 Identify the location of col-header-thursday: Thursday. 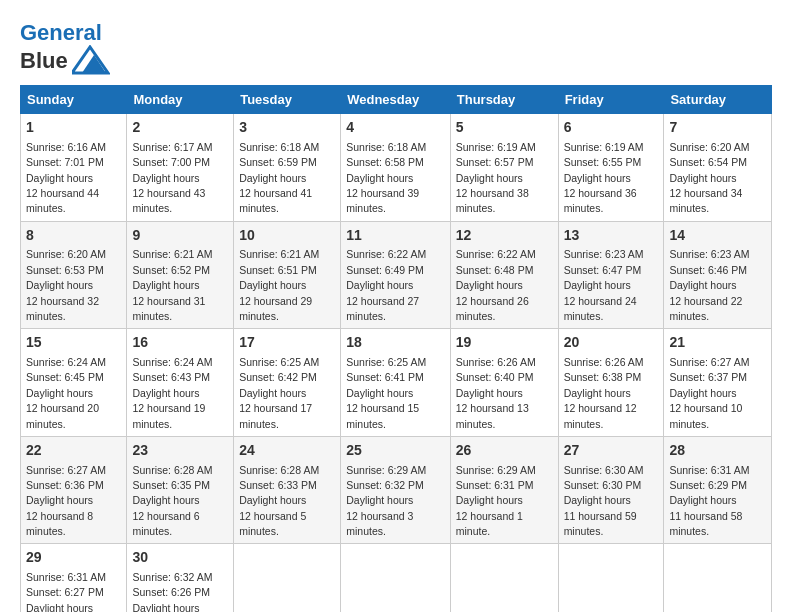
(504, 100).